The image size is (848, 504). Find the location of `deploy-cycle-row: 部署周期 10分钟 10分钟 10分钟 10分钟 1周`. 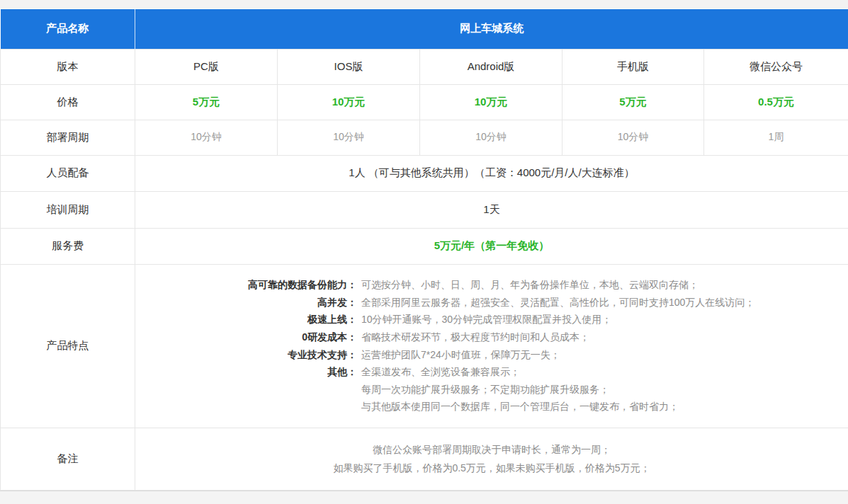

deploy-cycle-row: 部署周期 10分钟 10分钟 10分钟 10分钟 1周 is located at coordinates (424, 137).